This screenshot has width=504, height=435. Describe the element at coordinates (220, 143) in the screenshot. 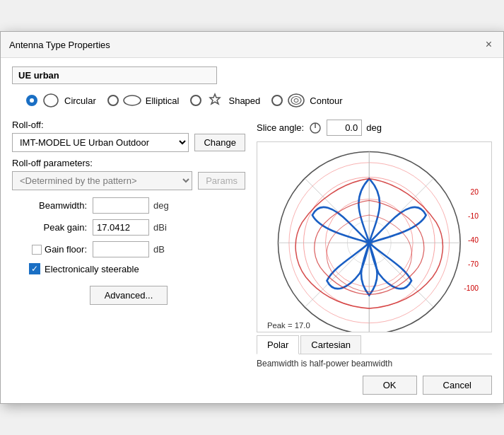

I see `change-button: Change` at that location.